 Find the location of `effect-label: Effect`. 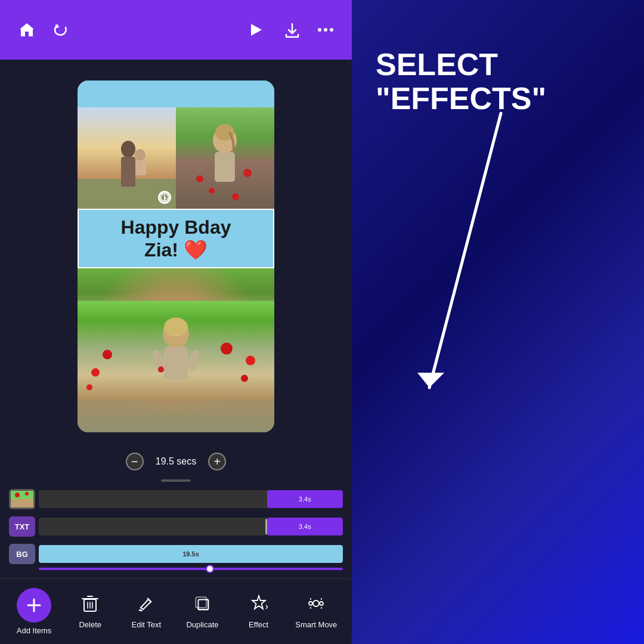

effect-label: Effect is located at coordinates (259, 625).